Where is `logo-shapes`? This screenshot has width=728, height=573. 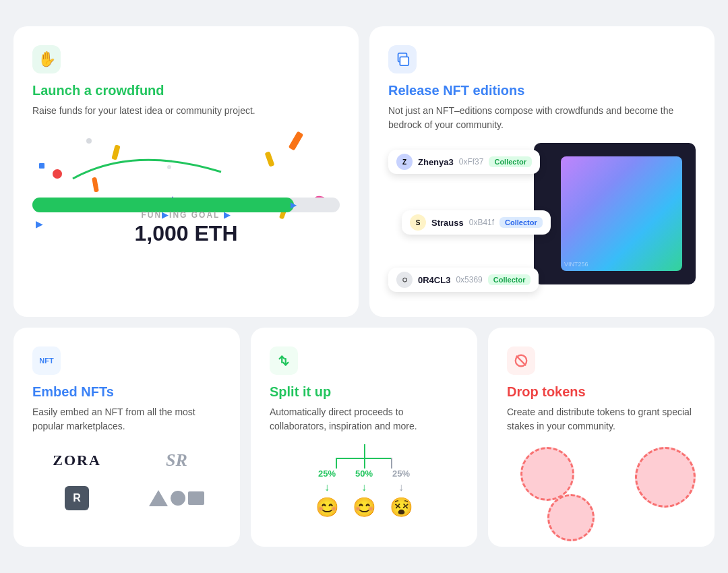 logo-shapes is located at coordinates (177, 498).